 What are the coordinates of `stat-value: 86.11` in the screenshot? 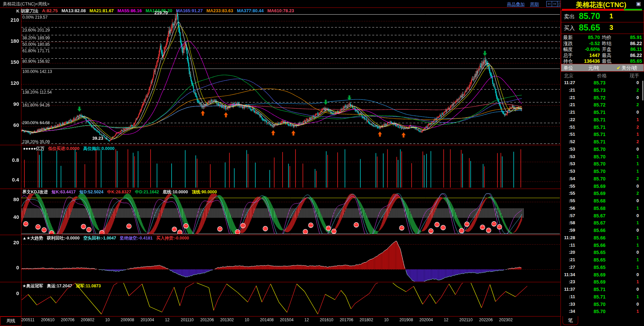 It's located at (628, 49).